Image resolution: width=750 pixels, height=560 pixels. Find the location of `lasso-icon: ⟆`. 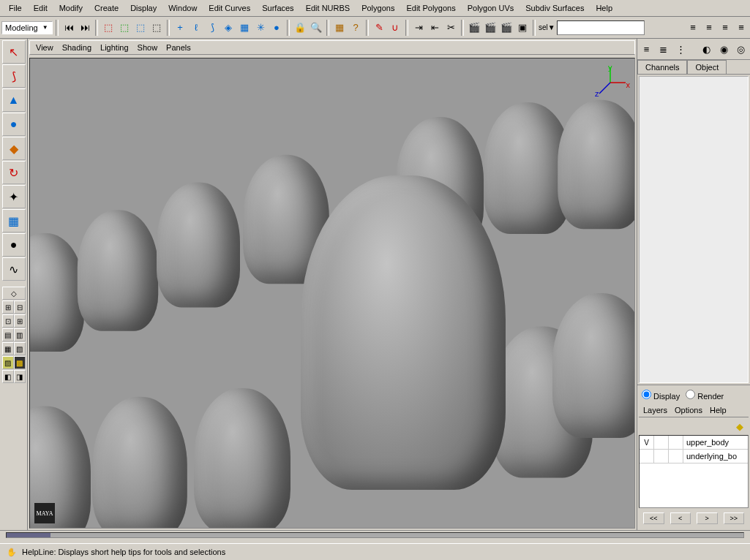

lasso-icon: ⟆ is located at coordinates (212, 28).